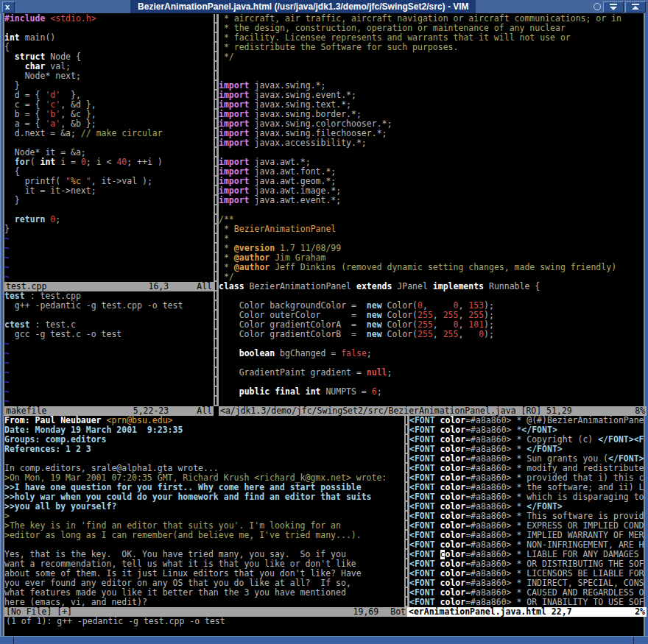 The image size is (648, 644). What do you see at coordinates (159, 287) in the screenshot?
I see `status-cursor-position: 16,3` at bounding box center [159, 287].